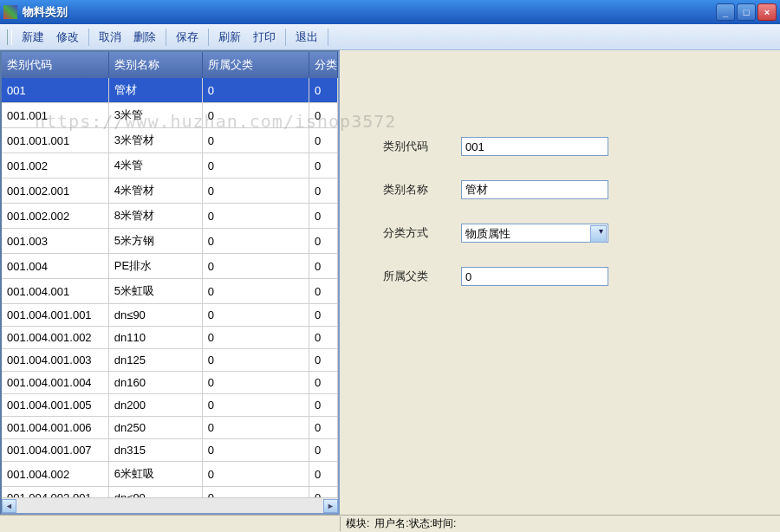  What do you see at coordinates (55, 191) in the screenshot?
I see `cell-code: 001.002.001` at bounding box center [55, 191].